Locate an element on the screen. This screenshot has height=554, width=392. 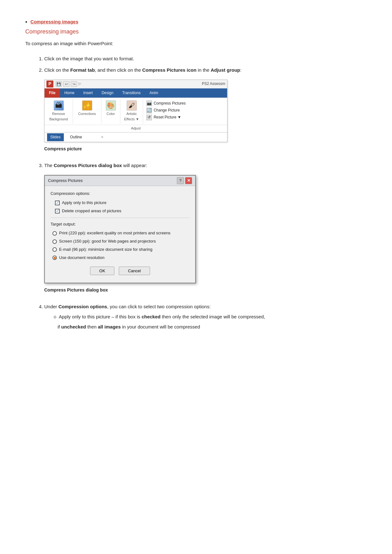
tab-insert: Insert is located at coordinates (88, 93).